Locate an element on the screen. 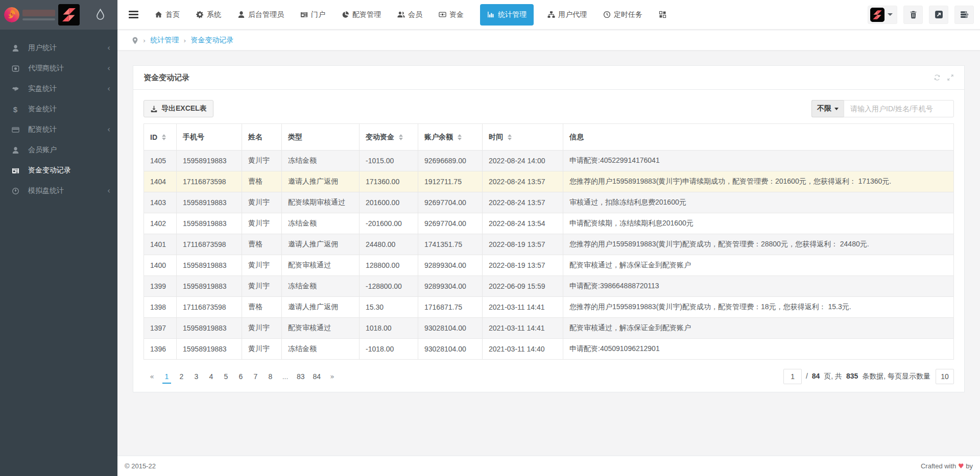 The height and width of the screenshot is (476, 980). pager-page-4: 4 is located at coordinates (211, 377).